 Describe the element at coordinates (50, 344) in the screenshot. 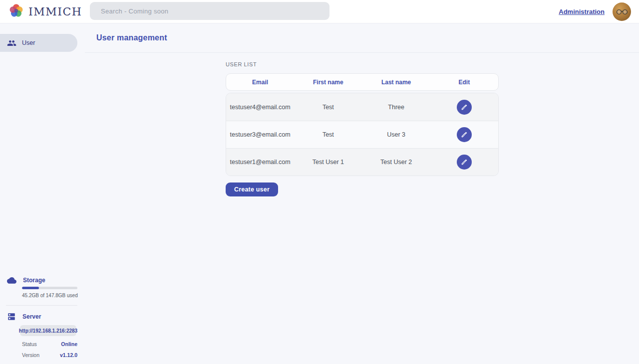

I see `server-status-row: Status Online` at that location.